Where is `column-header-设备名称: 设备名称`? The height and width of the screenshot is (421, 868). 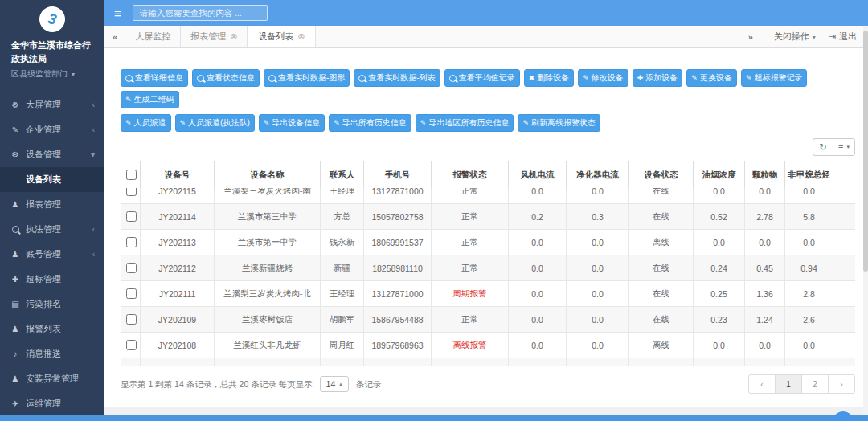
column-header-设备名称: 设备名称 is located at coordinates (268, 175).